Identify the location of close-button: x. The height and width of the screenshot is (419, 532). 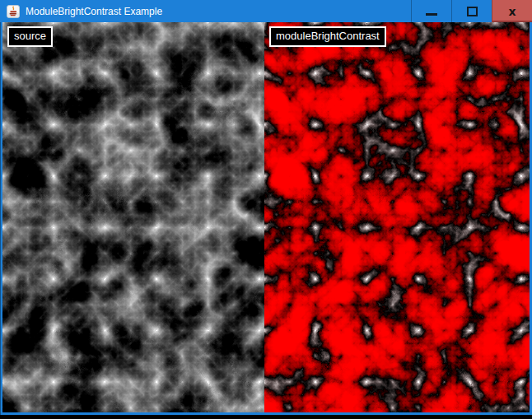
(512, 12).